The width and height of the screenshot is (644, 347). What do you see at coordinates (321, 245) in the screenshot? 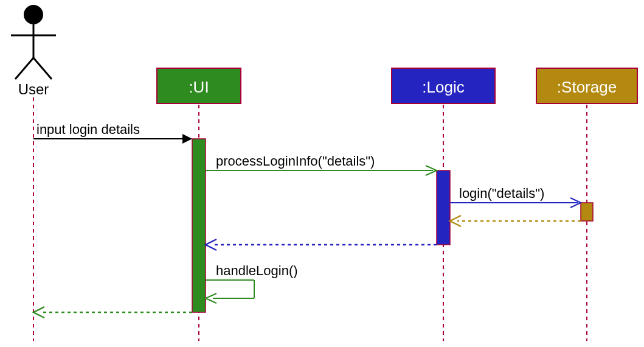
I see `return-logic-to-ui` at bounding box center [321, 245].